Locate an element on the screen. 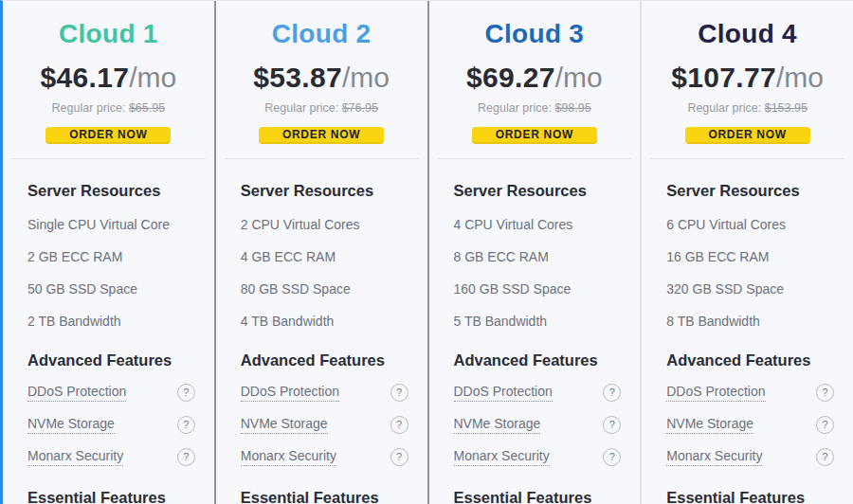 The image size is (853, 504). resource-item: 2 CPU Virtual Cores is located at coordinates (324, 225).